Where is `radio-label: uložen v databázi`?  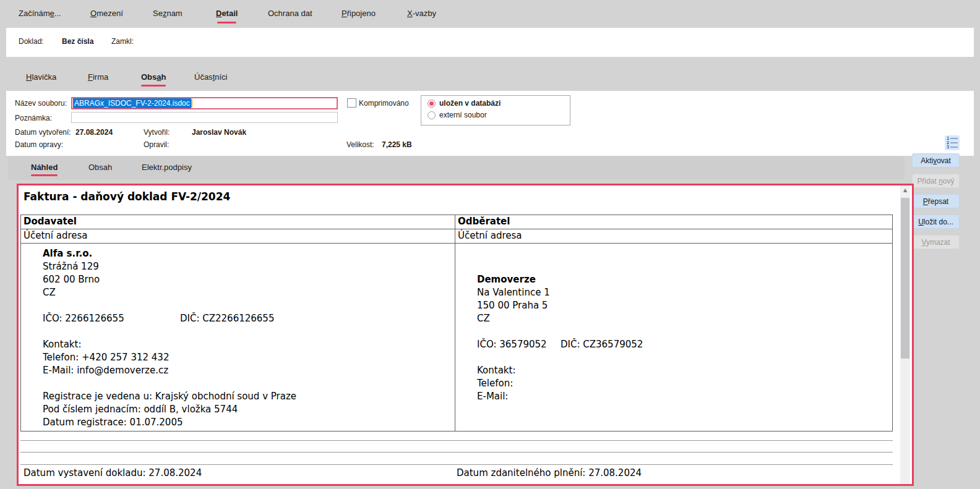
radio-label: uložen v databázi is located at coordinates (470, 103).